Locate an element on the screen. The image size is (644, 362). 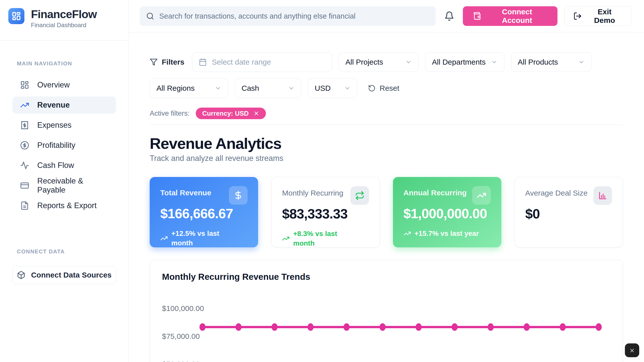
search-icon is located at coordinates (150, 16).